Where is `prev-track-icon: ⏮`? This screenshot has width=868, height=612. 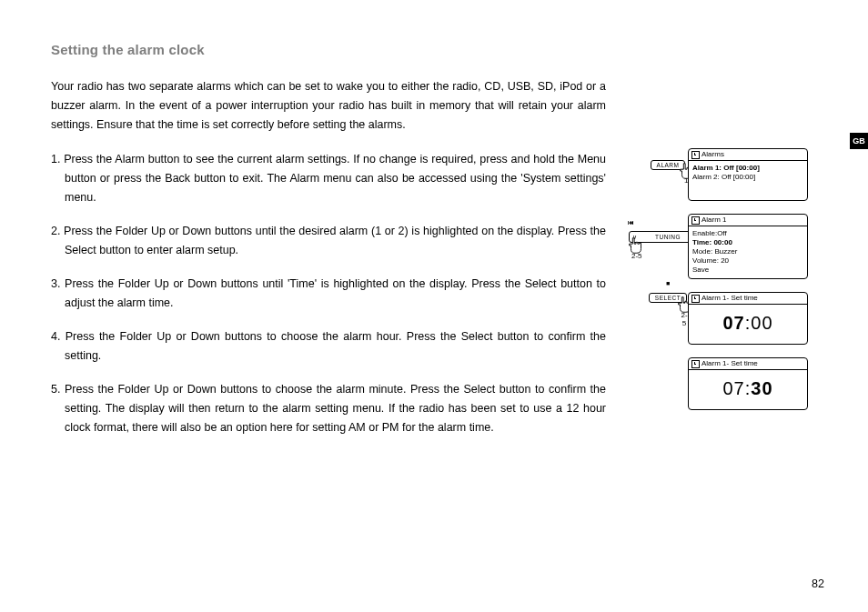 prev-track-icon: ⏮ is located at coordinates (631, 222).